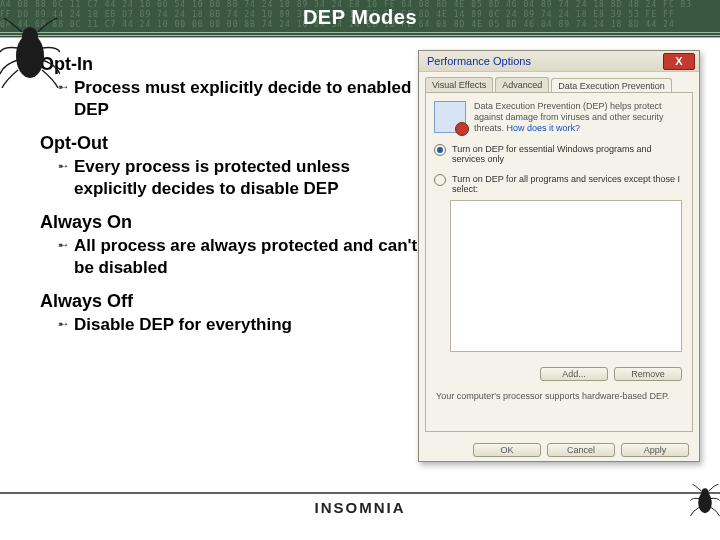 The image size is (720, 540). I want to click on mode-alwayson-text: All process are always protected and can…, so click(247, 257).